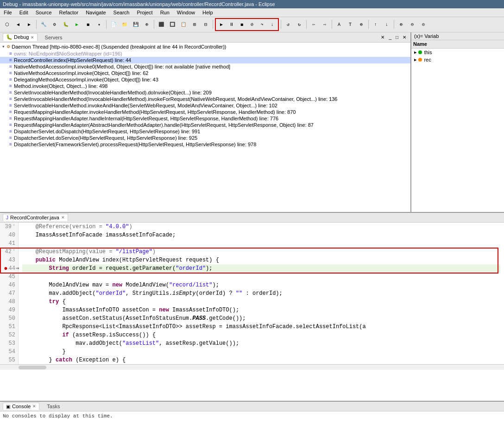 The height and width of the screenshot is (423, 504). Describe the element at coordinates (172, 25) in the screenshot. I see `toolbar-btn-14: 🔲` at that location.